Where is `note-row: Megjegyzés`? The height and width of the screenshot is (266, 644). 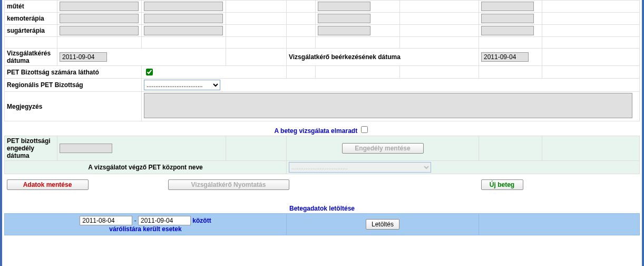 note-row: Megjegyzés is located at coordinates (323, 107).